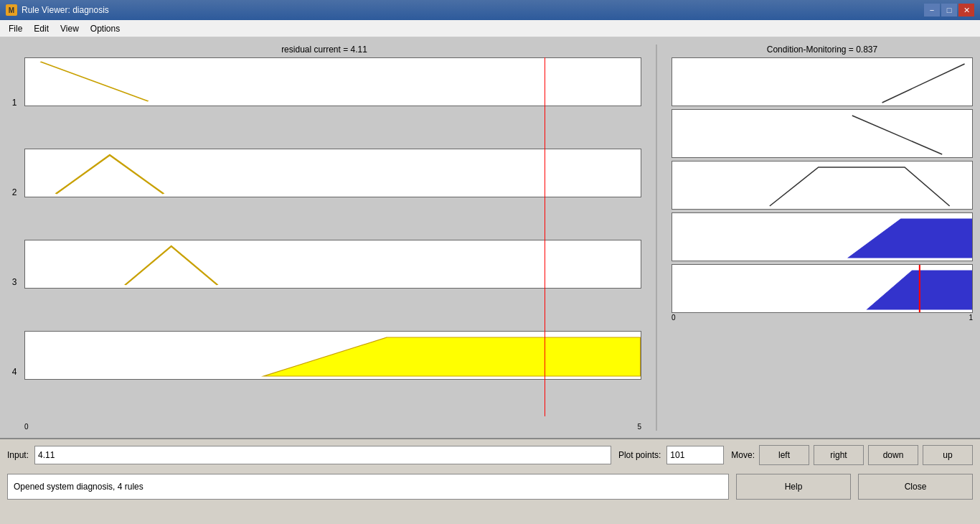 The height and width of the screenshot is (524, 980). I want to click on menu-edit: Edit, so click(42, 29).